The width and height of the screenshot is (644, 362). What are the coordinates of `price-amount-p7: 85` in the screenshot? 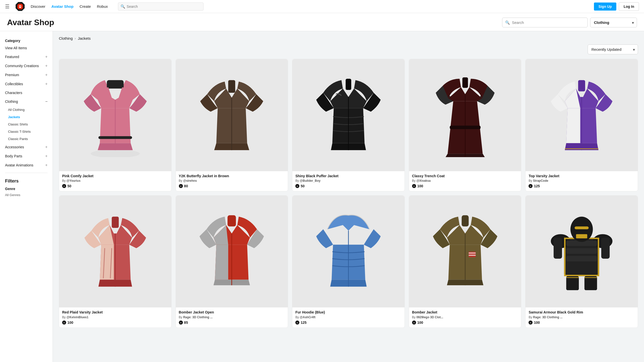 It's located at (186, 323).